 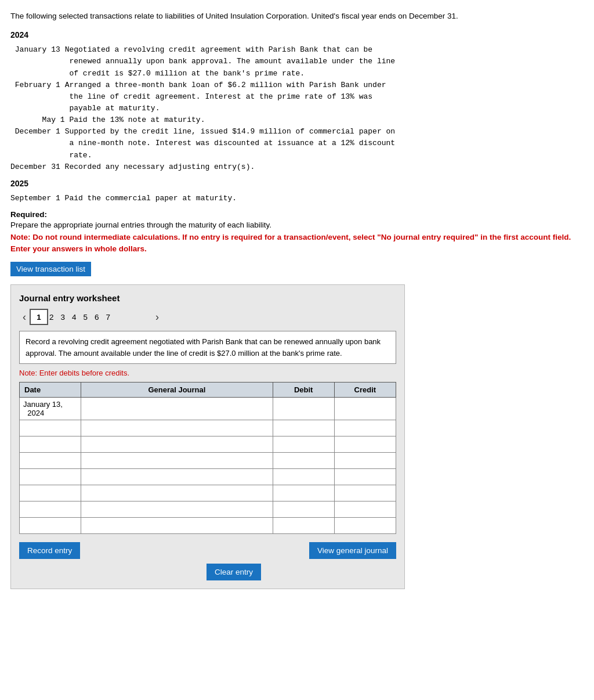 What do you see at coordinates (297, 244) in the screenshot?
I see `required-red-text: Note: Do not round intermediate calculat…` at bounding box center [297, 244].